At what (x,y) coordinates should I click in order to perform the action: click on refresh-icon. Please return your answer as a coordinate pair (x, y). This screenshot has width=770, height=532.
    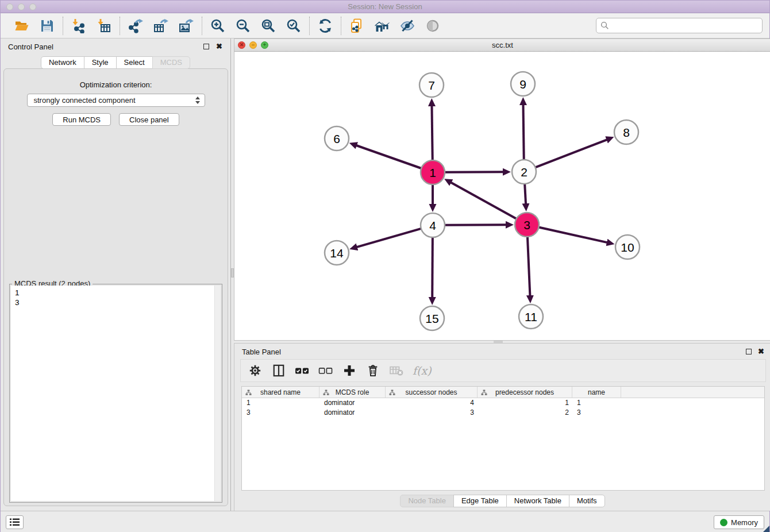
    Looking at the image, I should click on (325, 26).